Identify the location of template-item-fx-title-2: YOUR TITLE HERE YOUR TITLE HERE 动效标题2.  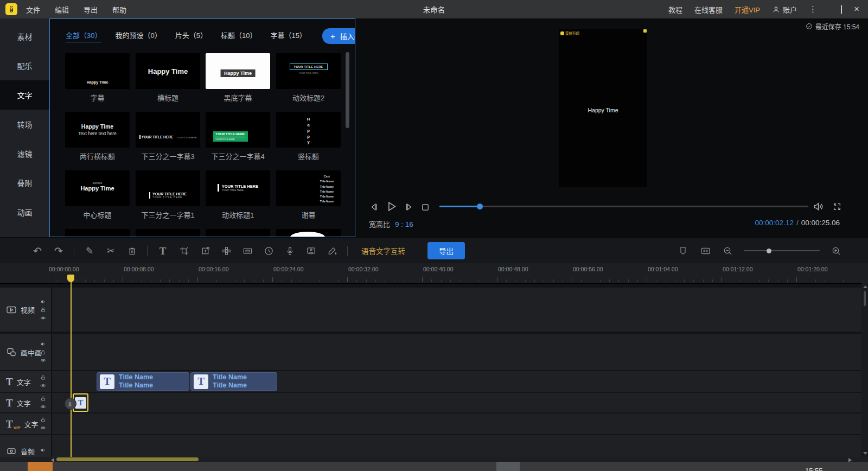
(308, 78).